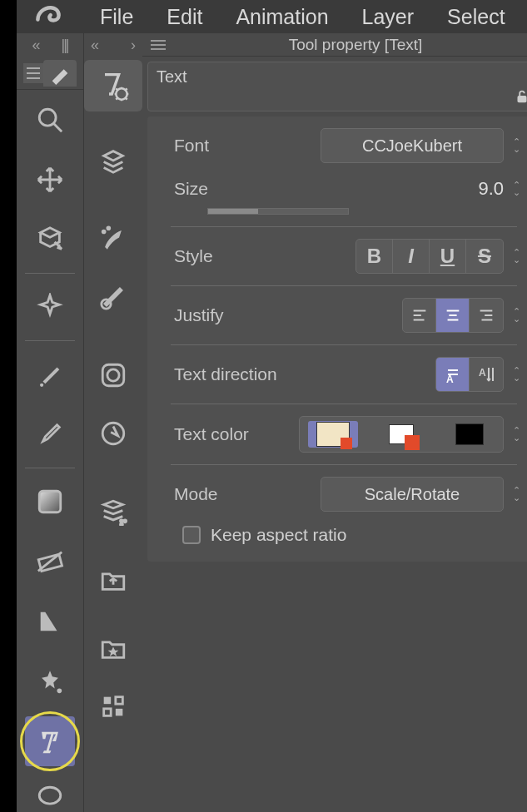 This screenshot has width=527, height=812. I want to click on horizontal-direction-button: A, so click(453, 374).